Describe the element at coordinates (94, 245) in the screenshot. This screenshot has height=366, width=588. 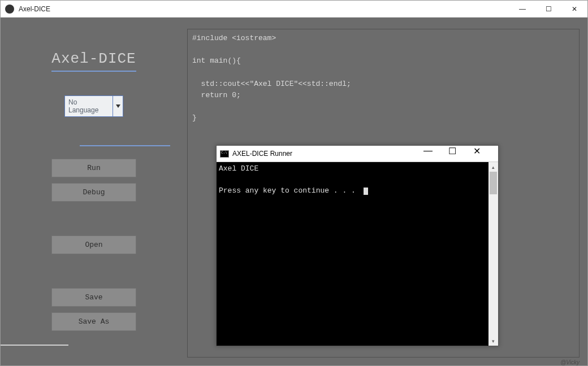
I see `file-group: Open` at that location.